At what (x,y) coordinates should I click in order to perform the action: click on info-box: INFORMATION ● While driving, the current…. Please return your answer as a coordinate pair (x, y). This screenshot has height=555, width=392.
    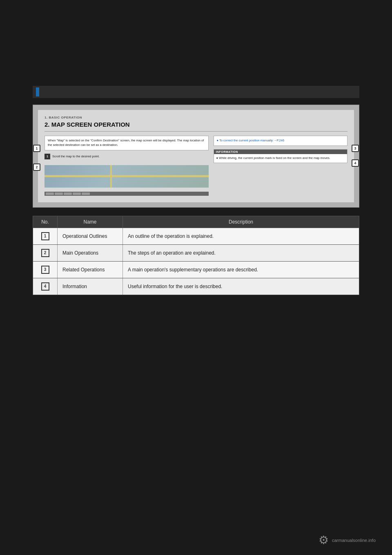
    Looking at the image, I should click on (281, 156).